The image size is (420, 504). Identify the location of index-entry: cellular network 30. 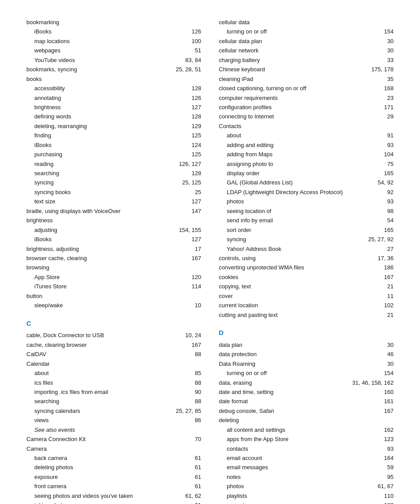
(306, 50).